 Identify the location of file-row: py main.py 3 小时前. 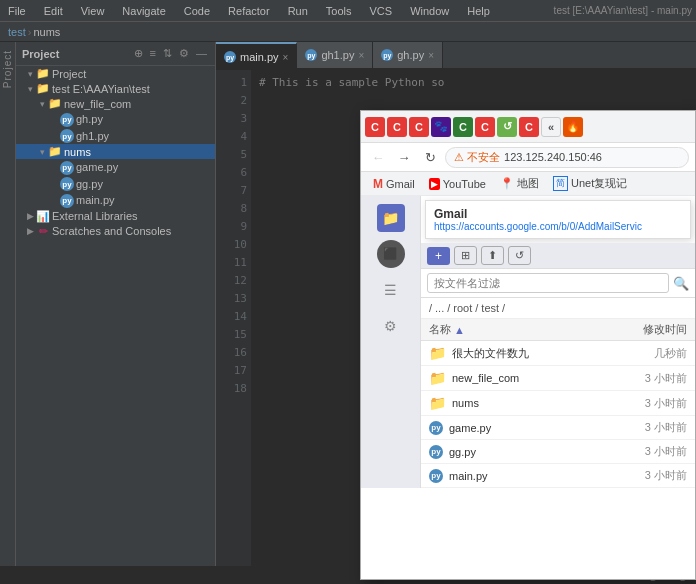
(558, 476).